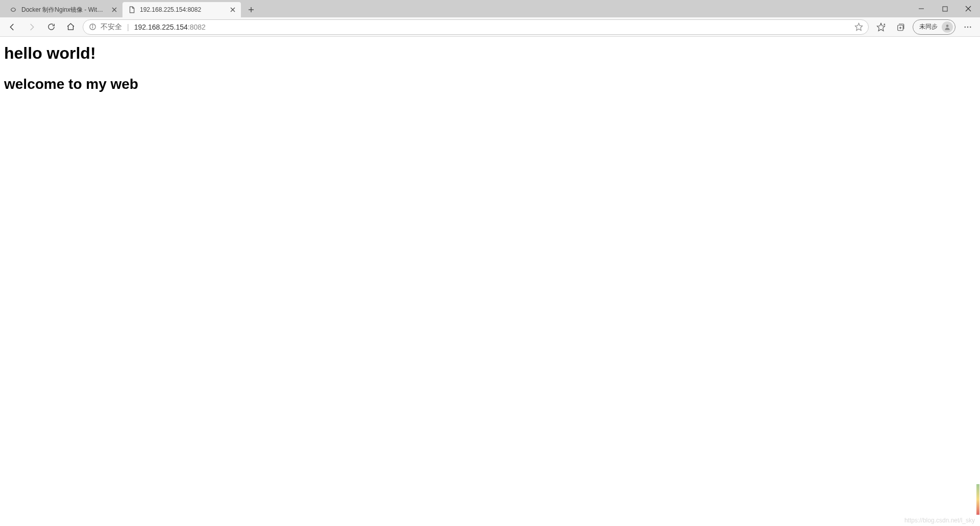 This screenshot has width=980, height=526. I want to click on tab-docker-nginx: Docker 制作Nginx镜像 - Withfee, so click(63, 10).